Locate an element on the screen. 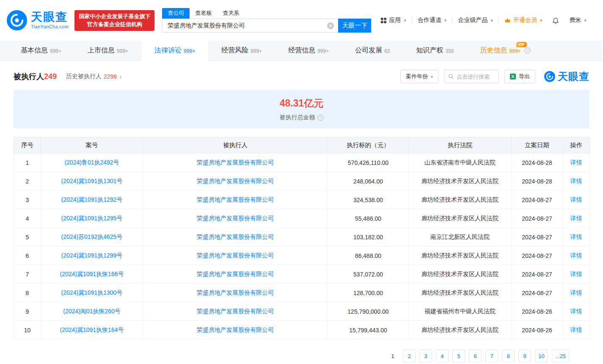  col-action: 操作 is located at coordinates (576, 145).